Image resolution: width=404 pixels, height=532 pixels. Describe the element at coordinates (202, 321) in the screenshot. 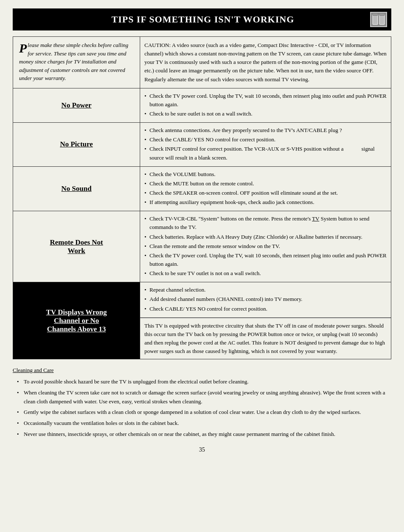

I see `channel-row: TV Displays WrongChannel or NoChannels A…` at that location.